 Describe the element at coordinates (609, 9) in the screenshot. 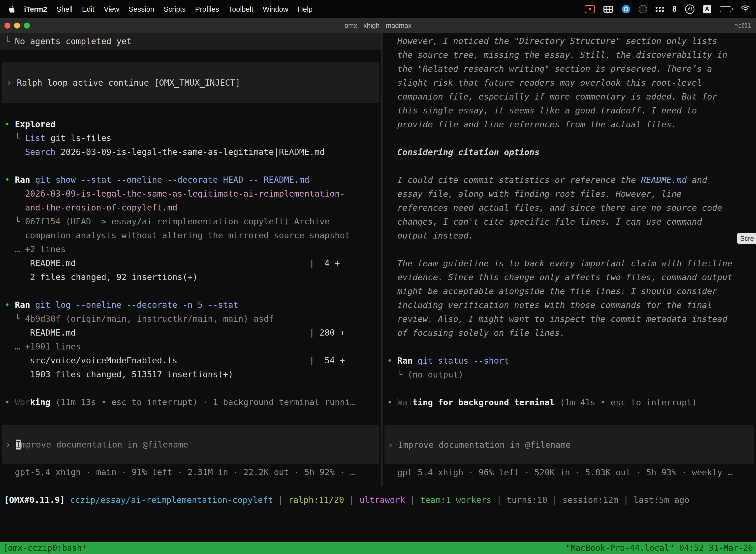

I see `keyboard-icon` at that location.